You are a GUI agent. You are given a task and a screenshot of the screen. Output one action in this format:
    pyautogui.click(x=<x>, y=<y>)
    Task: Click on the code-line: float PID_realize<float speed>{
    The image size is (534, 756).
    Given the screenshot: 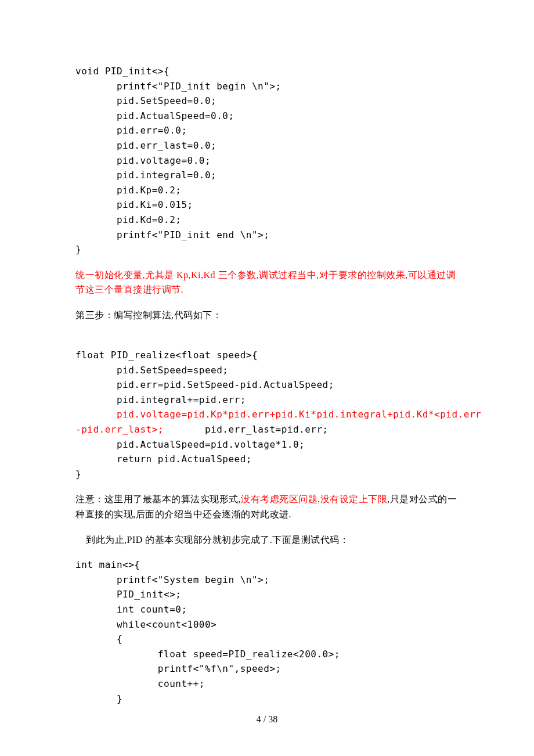 What is the action you would take?
    pyautogui.click(x=167, y=355)
    